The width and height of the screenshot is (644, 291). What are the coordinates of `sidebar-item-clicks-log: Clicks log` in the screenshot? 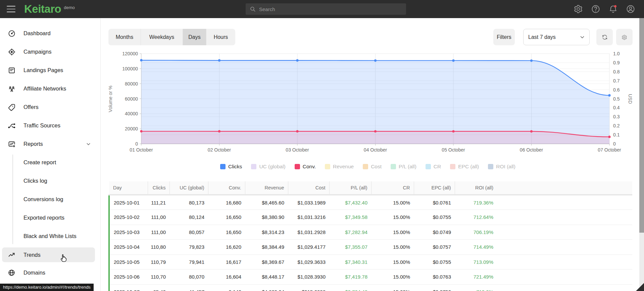 It's located at (50, 181).